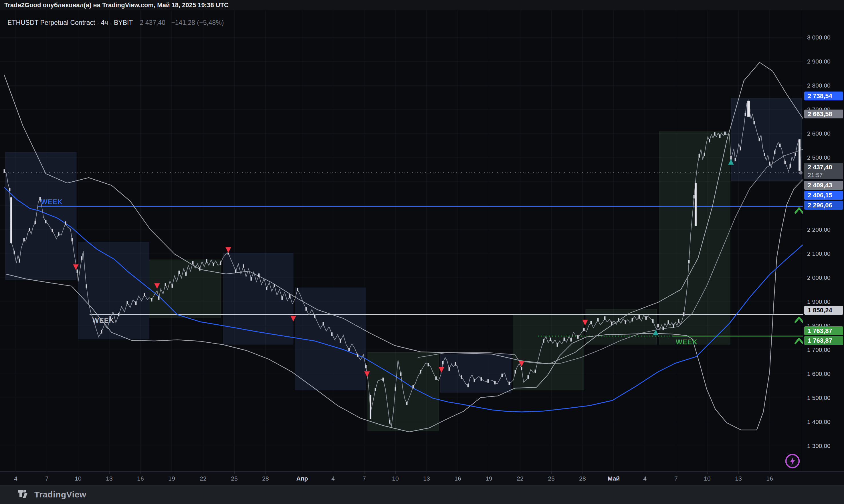  I want to click on last-price-dot, so click(801, 173).